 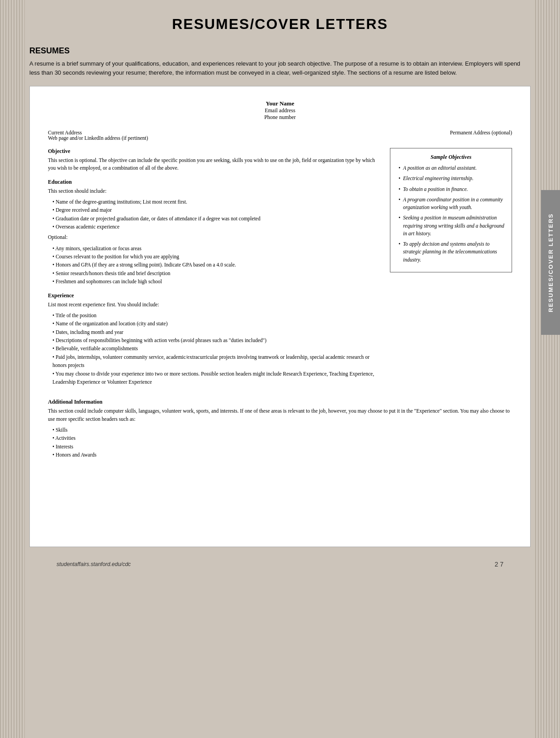 What do you see at coordinates (214, 305) in the screenshot?
I see `doc-experience-intro: List most recent experience first. You s…` at bounding box center [214, 305].